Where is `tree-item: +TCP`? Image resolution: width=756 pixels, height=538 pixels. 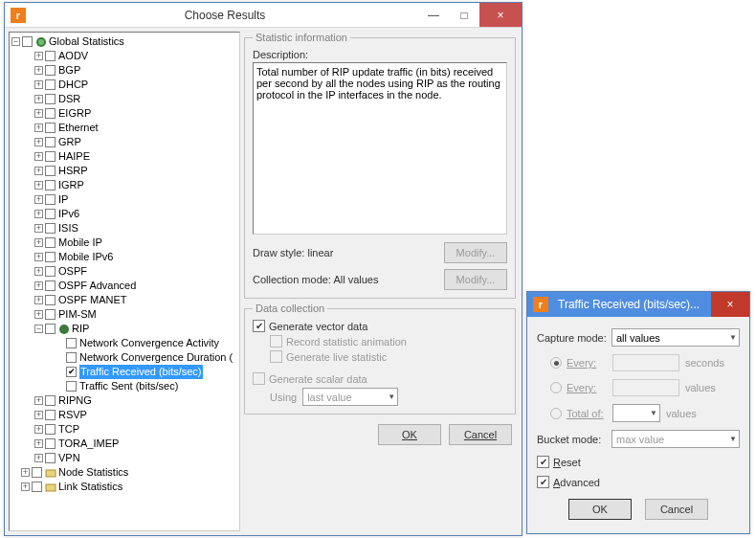
tree-item: +TCP is located at coordinates (137, 429).